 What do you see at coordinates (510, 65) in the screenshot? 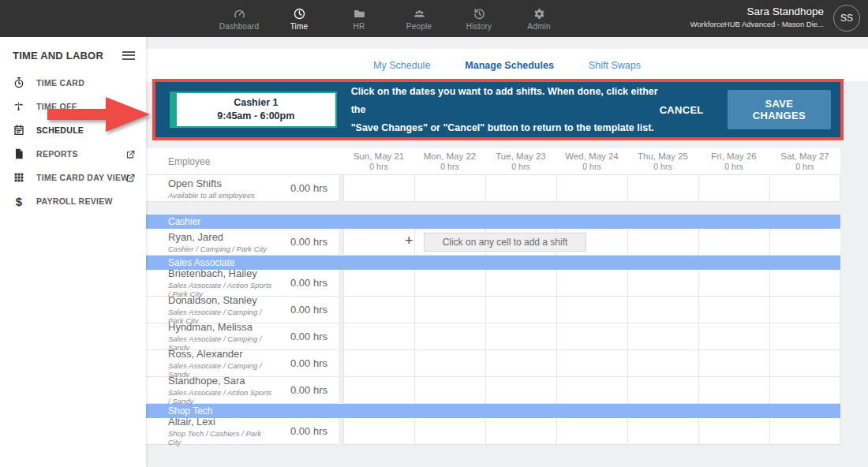
I see `tab-manage-schedules: Manage Schedules` at bounding box center [510, 65].